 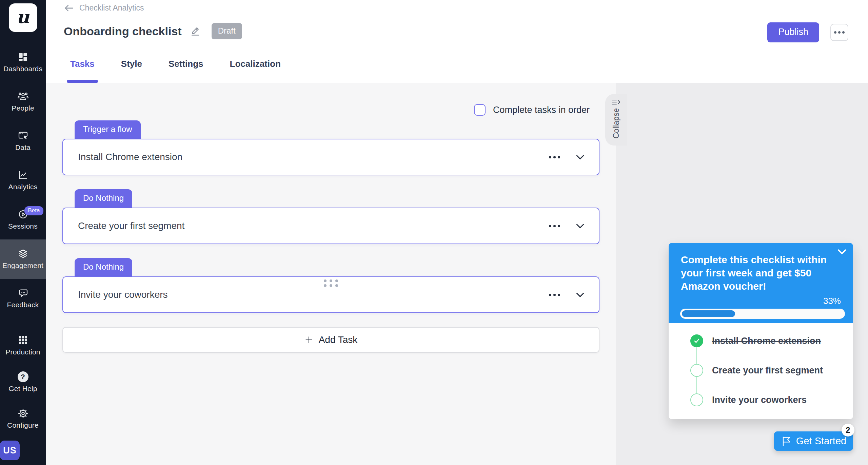 I want to click on user-avatar: US, so click(x=10, y=450).